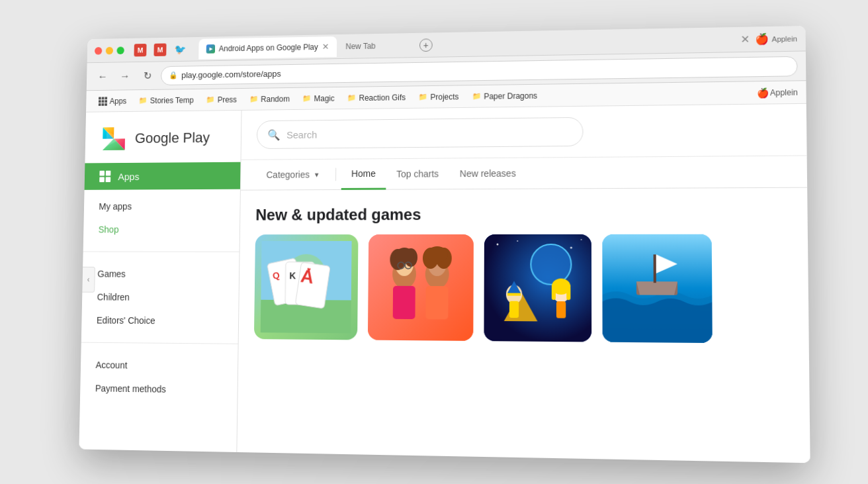 The width and height of the screenshot is (868, 484). What do you see at coordinates (269, 99) in the screenshot?
I see `bookmark-random: 📁 Random` at bounding box center [269, 99].